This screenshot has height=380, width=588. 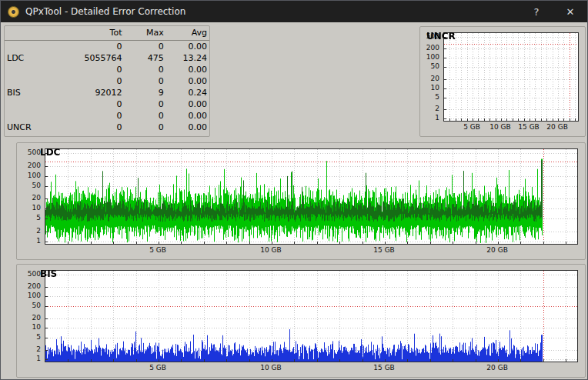 What do you see at coordinates (85, 58) in the screenshot?
I see `tot-value: 5055764` at bounding box center [85, 58].